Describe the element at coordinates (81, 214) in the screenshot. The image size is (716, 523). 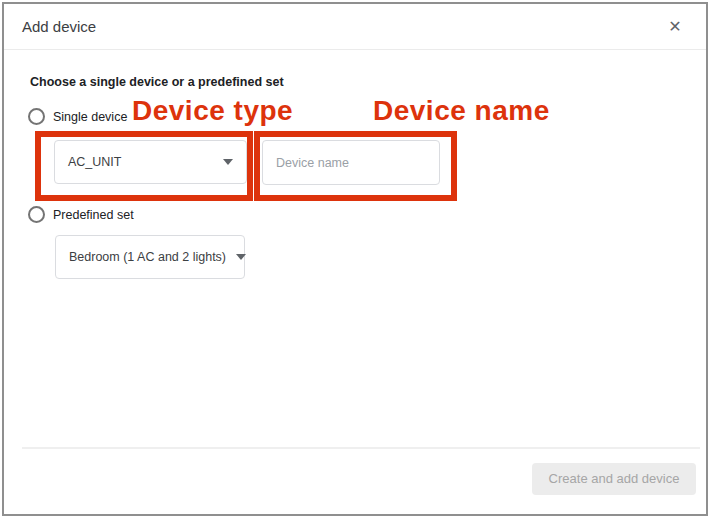
I see `predefined-set-radio-row: Predefined set` at that location.